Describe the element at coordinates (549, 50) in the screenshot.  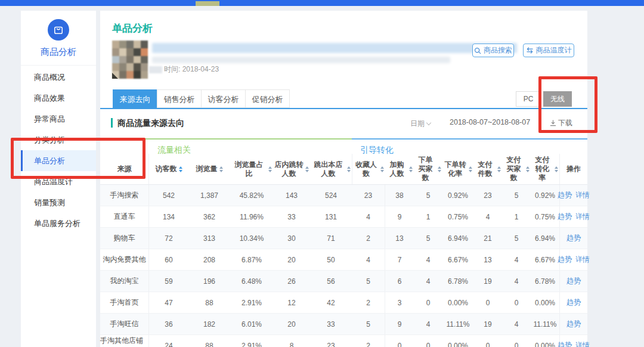
I see `product-thermometer-button: 商品温度计` at that location.